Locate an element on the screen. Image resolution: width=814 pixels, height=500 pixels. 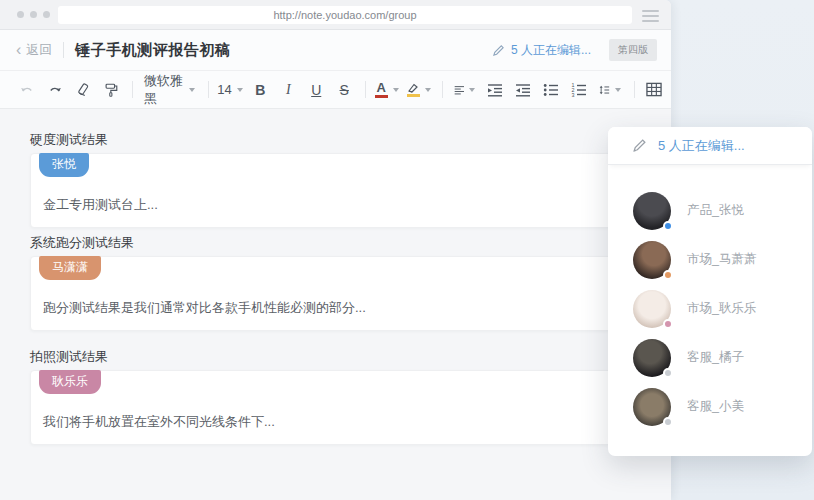
collaborator-row: 客服_橘子 is located at coordinates (722, 358).